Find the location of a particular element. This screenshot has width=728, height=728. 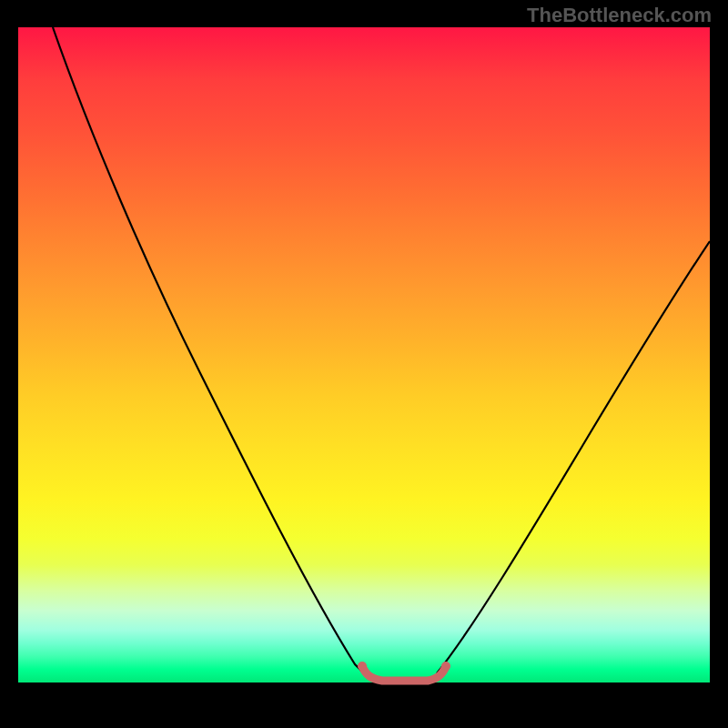

marker-dot-left is located at coordinates (362, 666).